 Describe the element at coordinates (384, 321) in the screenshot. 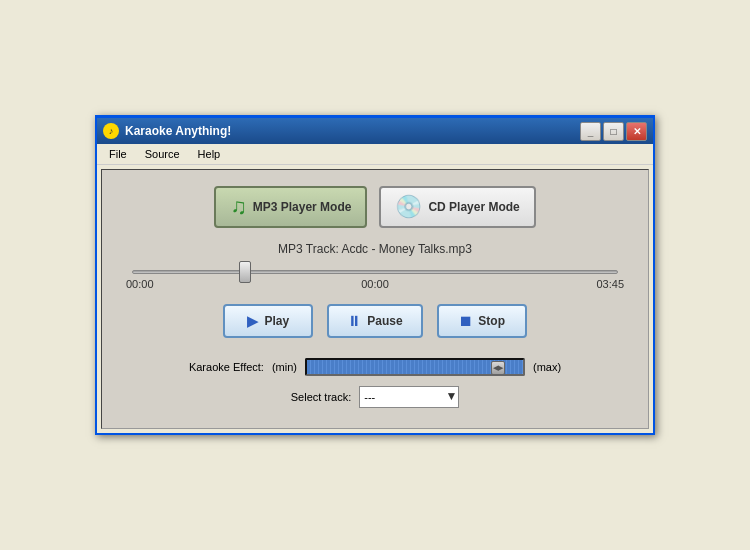

I see `pause-label: Pause` at that location.